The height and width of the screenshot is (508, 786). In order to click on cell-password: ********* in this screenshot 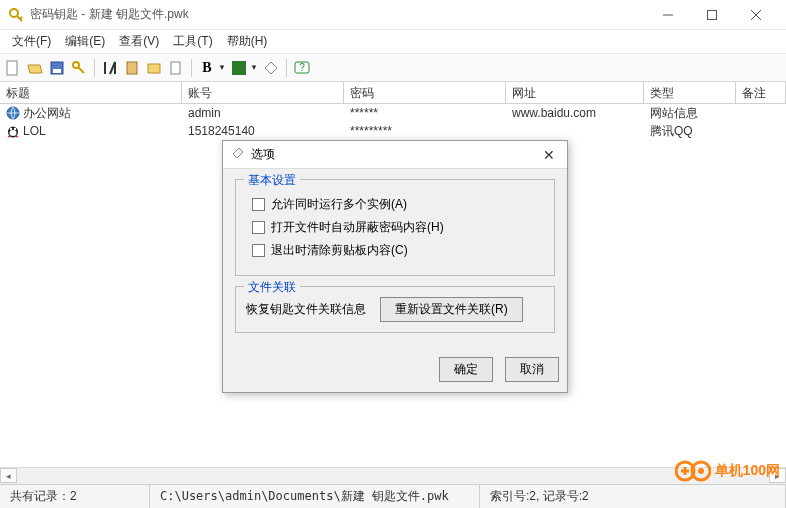, I will do `click(425, 131)`.